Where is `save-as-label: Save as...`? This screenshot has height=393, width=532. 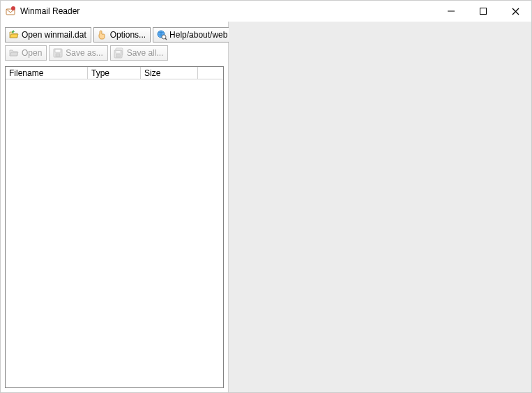
save-as-label: Save as... is located at coordinates (84, 53).